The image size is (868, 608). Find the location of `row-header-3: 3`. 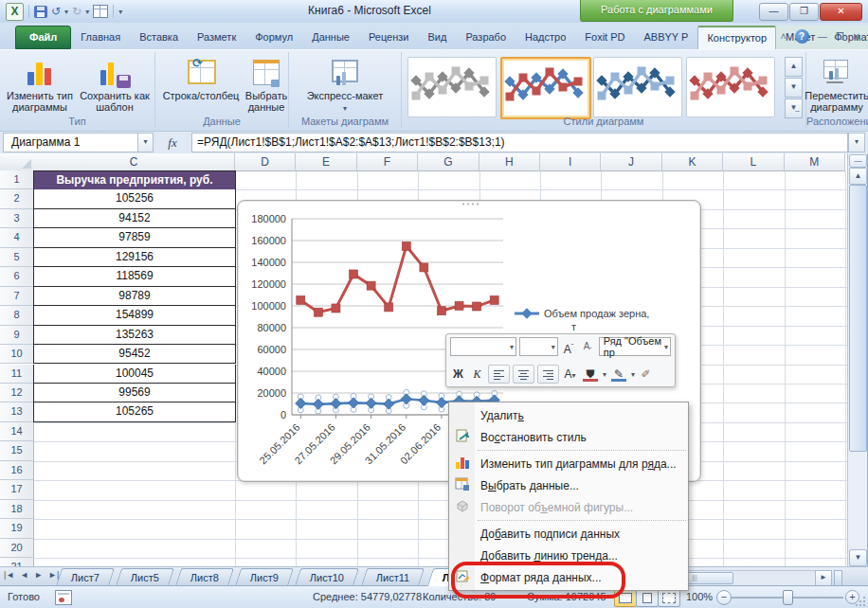

row-header-3: 3 is located at coordinates (17, 219).